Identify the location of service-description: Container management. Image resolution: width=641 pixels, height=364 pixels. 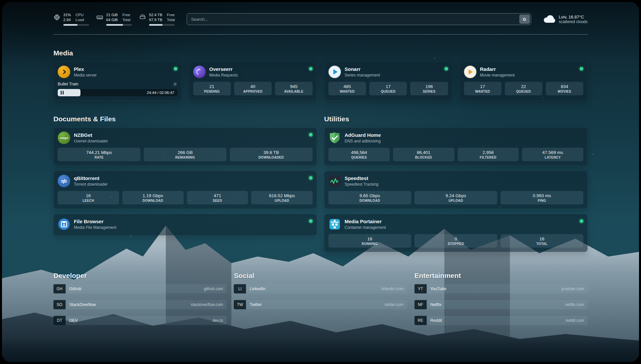
(365, 228).